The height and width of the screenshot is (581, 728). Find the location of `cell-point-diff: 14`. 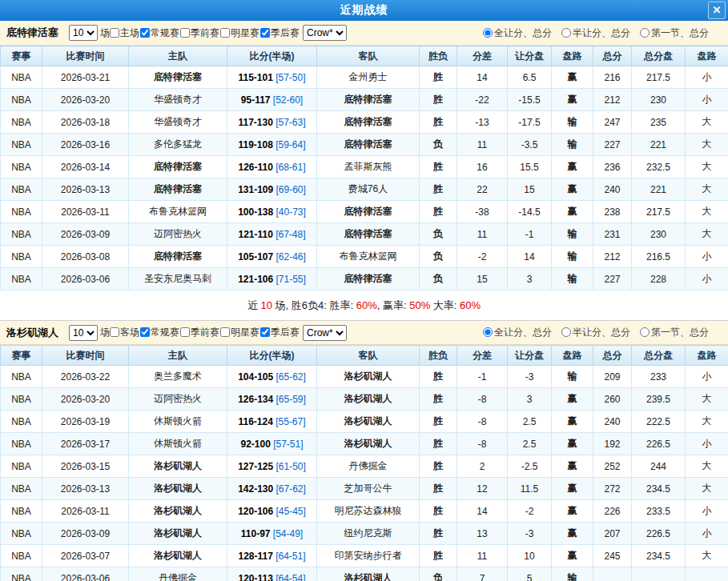

cell-point-diff: 14 is located at coordinates (482, 511).